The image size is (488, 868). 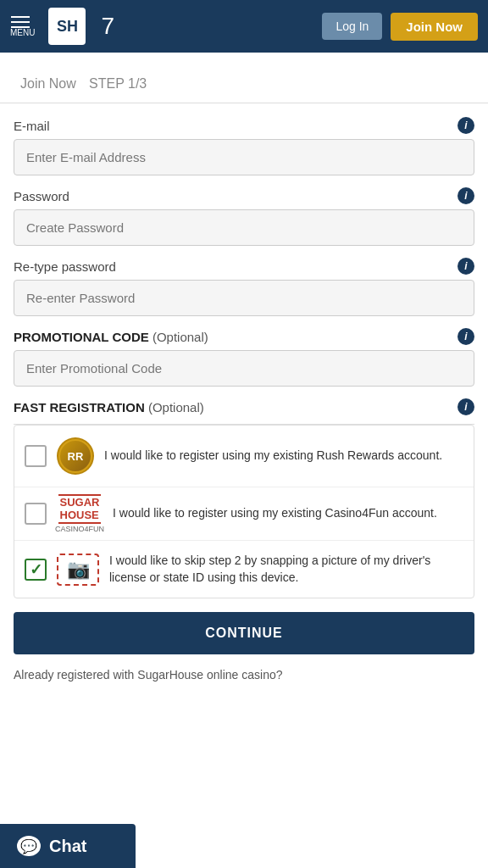 What do you see at coordinates (244, 633) in the screenshot?
I see `continue-button: CONTINUE` at bounding box center [244, 633].